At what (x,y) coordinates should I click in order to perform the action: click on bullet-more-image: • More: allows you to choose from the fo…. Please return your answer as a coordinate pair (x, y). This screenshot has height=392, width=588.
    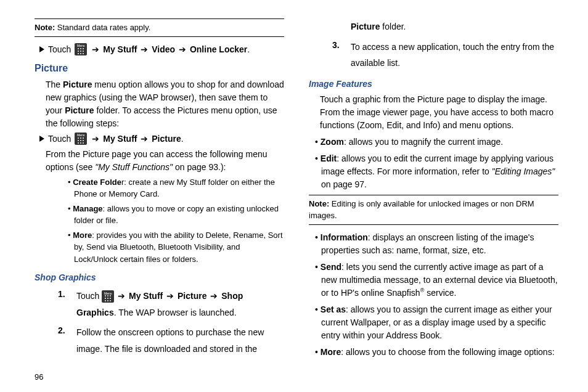
    Looking at the image, I should click on (436, 353).